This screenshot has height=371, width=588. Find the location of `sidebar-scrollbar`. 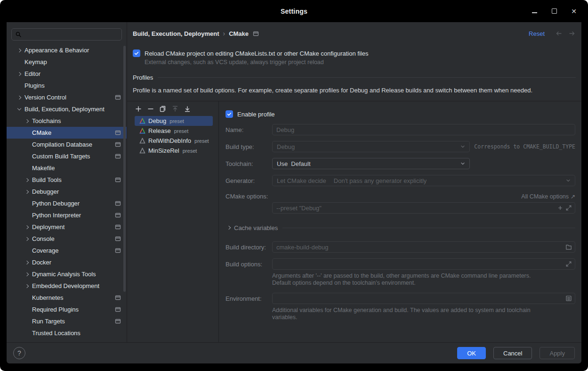

sidebar-scrollbar is located at coordinates (124, 169).